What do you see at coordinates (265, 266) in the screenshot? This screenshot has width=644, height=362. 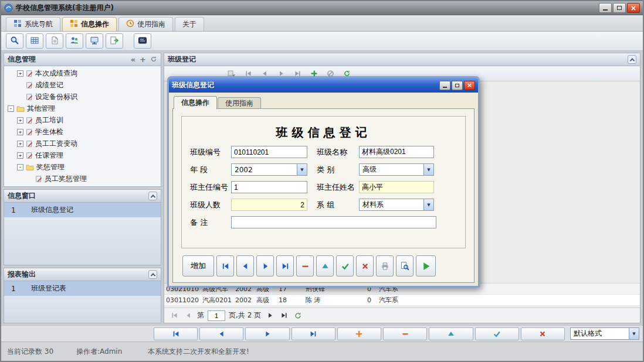 I see `record-next-button` at bounding box center [265, 266].